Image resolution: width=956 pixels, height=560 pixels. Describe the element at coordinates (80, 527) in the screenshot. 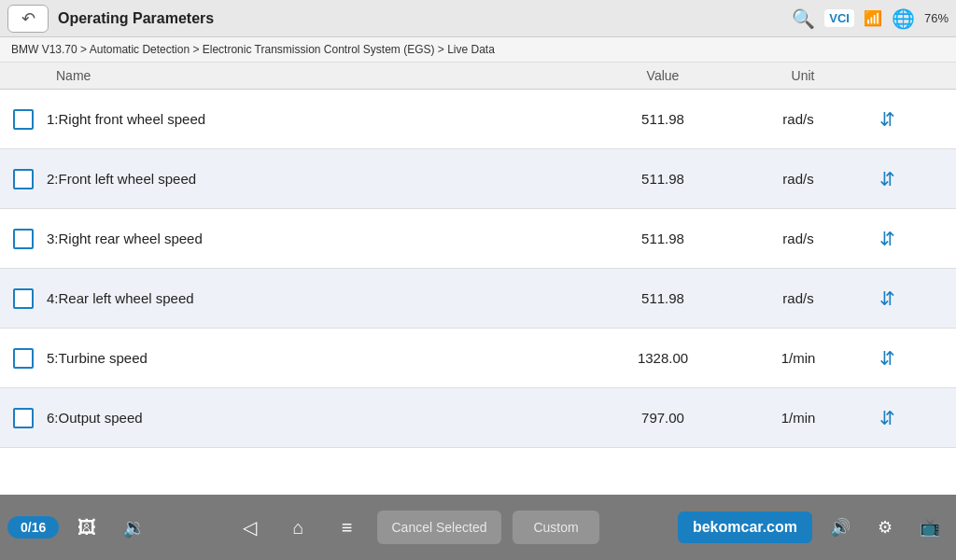

I see `toolbar-left: 0/16 🖼 🔉` at that location.